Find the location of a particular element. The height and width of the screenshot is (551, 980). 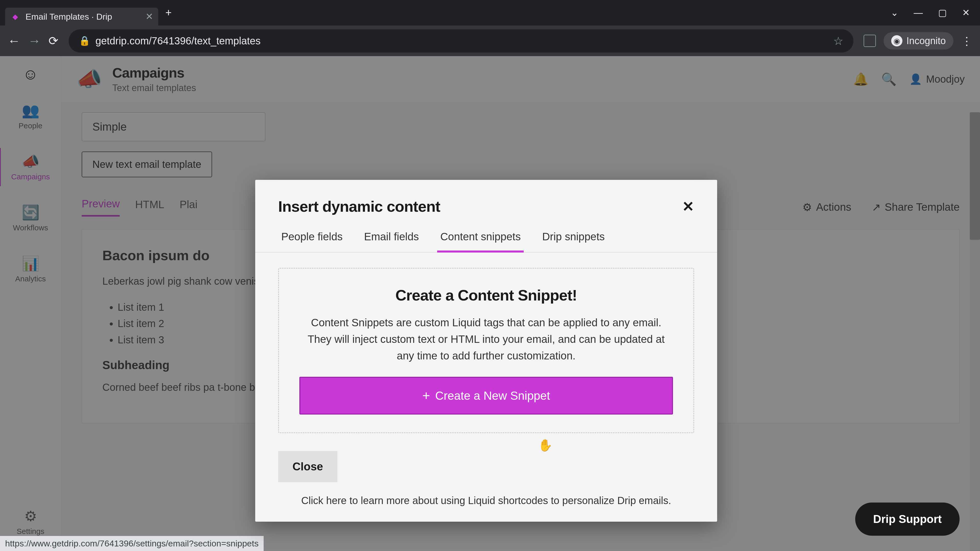

tab-email-fields: Email fields is located at coordinates (392, 239).